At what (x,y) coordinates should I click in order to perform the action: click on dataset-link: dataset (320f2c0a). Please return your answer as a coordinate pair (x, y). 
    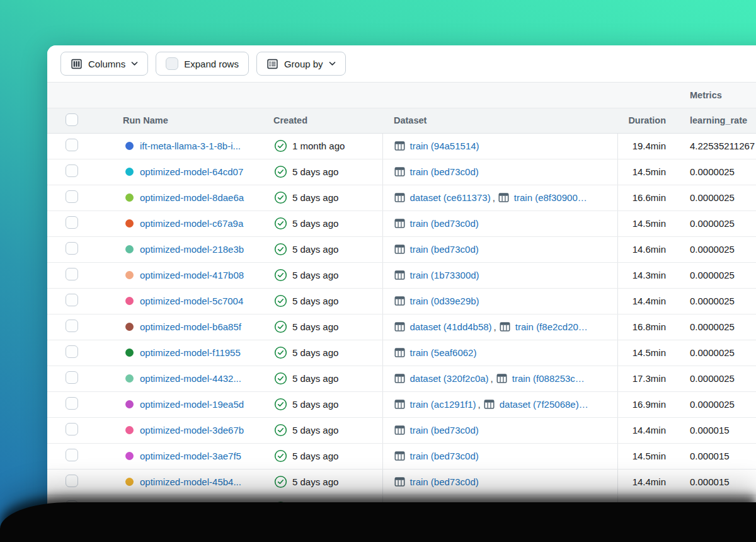
    Looking at the image, I should click on (450, 378).